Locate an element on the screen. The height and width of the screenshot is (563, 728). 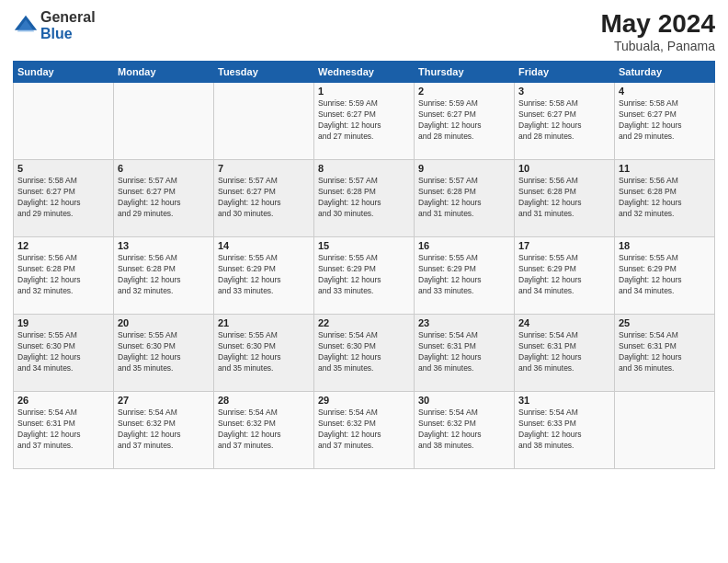
day-info: Sunrise: 5:57 AMSunset: 6:27 PMDaylight:… is located at coordinates (164, 198).